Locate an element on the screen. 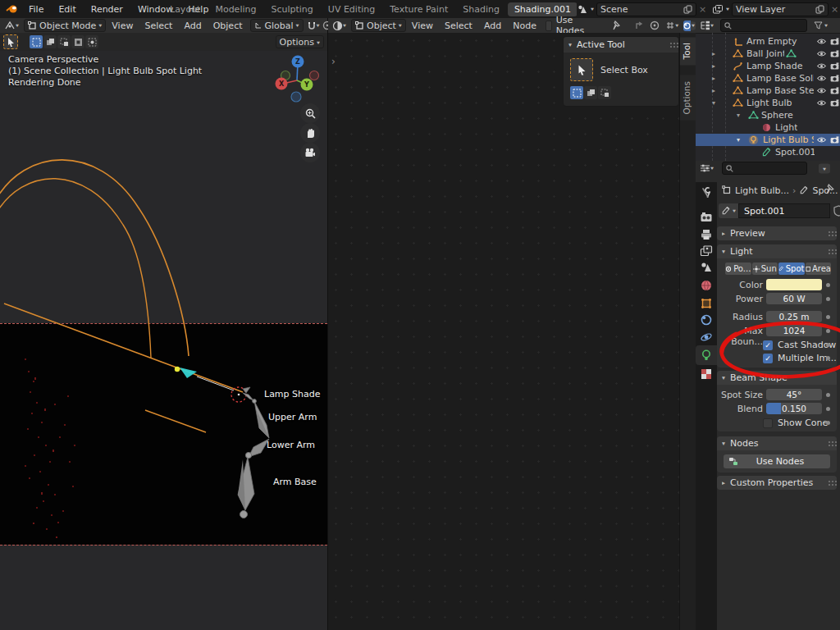 The height and width of the screenshot is (630, 840). workspace-tab-sculpting: Sculpting is located at coordinates (292, 10).